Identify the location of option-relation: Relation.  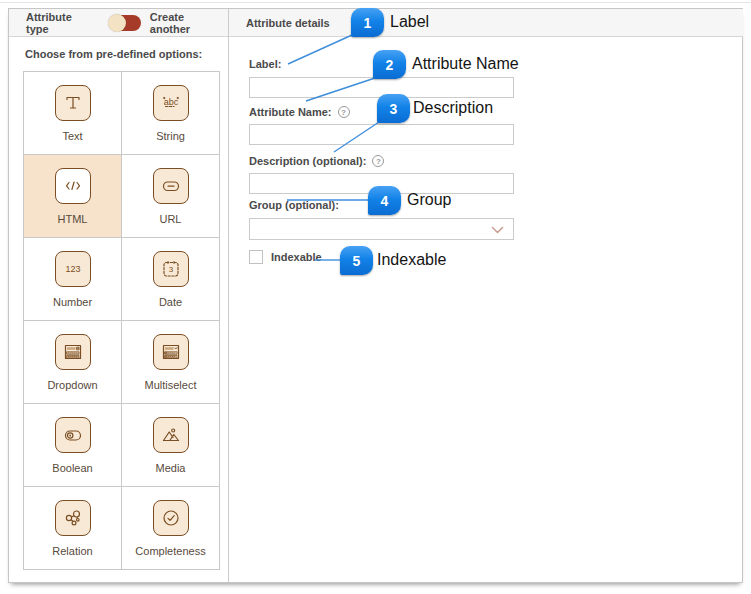
(72, 528).